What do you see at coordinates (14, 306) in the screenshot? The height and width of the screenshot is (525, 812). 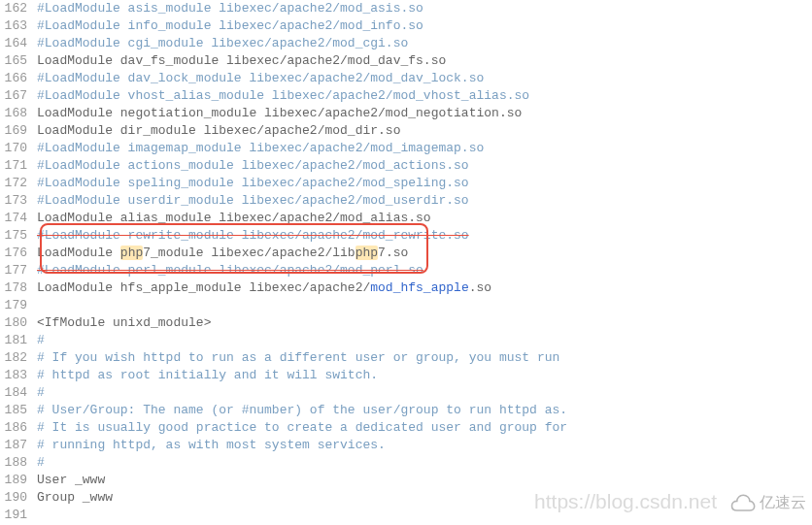 I see `line-number: 179` at bounding box center [14, 306].